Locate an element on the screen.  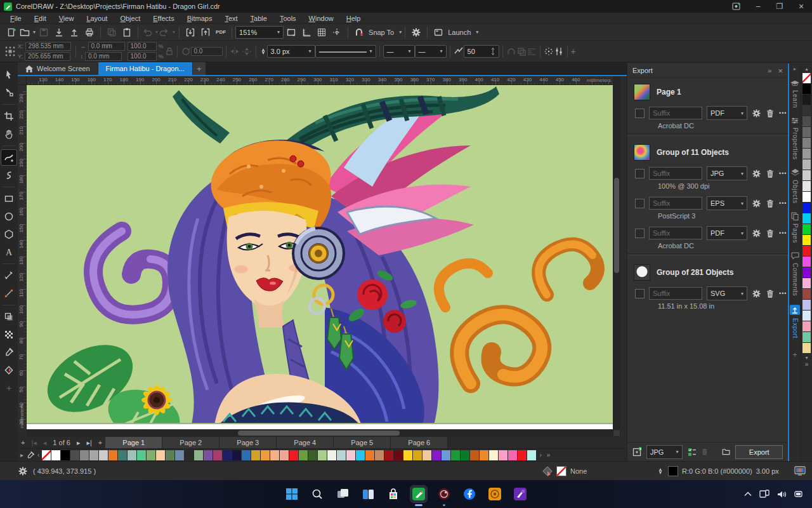
brush-spatter-icon is located at coordinates (549, 51).